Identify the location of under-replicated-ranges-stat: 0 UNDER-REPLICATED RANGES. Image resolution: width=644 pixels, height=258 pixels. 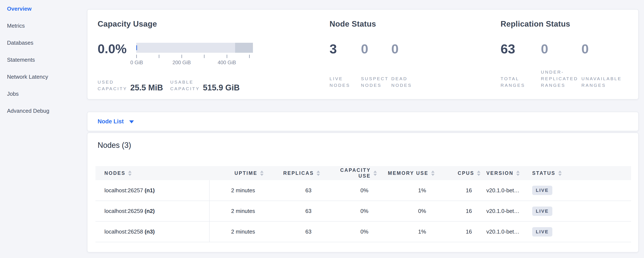
(561, 65).